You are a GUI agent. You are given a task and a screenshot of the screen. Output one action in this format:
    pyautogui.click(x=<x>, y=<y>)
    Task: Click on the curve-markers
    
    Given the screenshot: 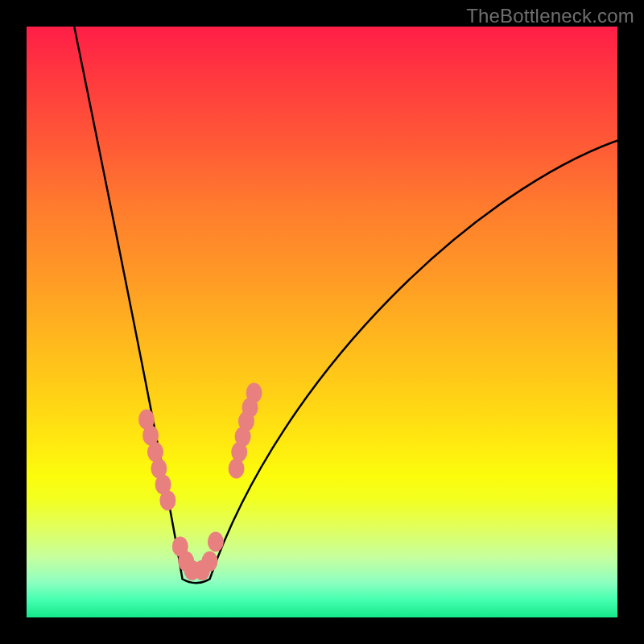 What is the action you would take?
    pyautogui.click(x=200, y=481)
    